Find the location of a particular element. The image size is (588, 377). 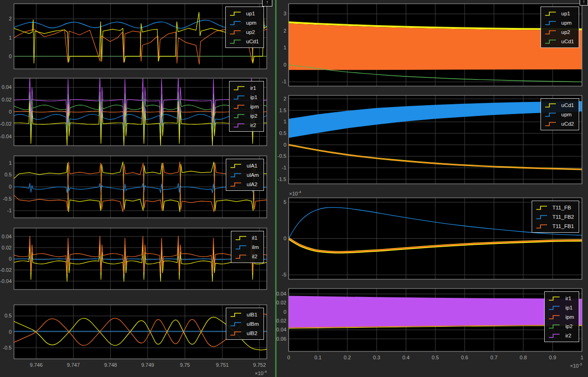

legend-item: T11_FB1 is located at coordinates (555, 226).